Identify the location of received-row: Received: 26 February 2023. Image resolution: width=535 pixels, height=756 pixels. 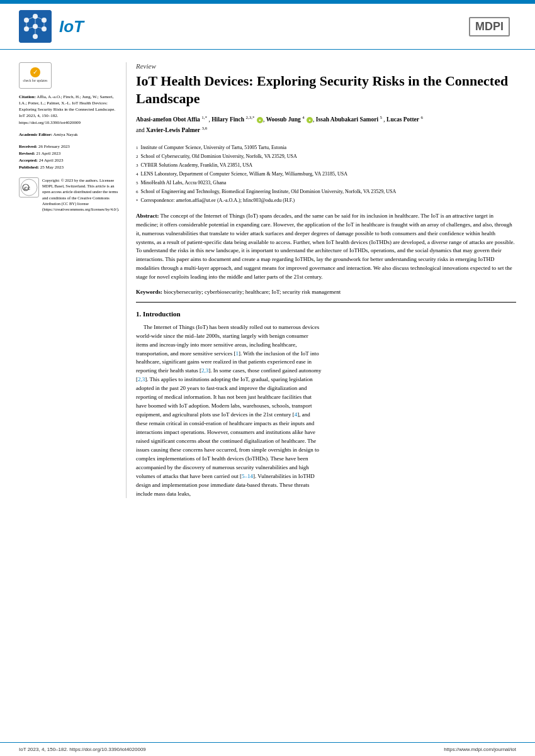
(68, 147).